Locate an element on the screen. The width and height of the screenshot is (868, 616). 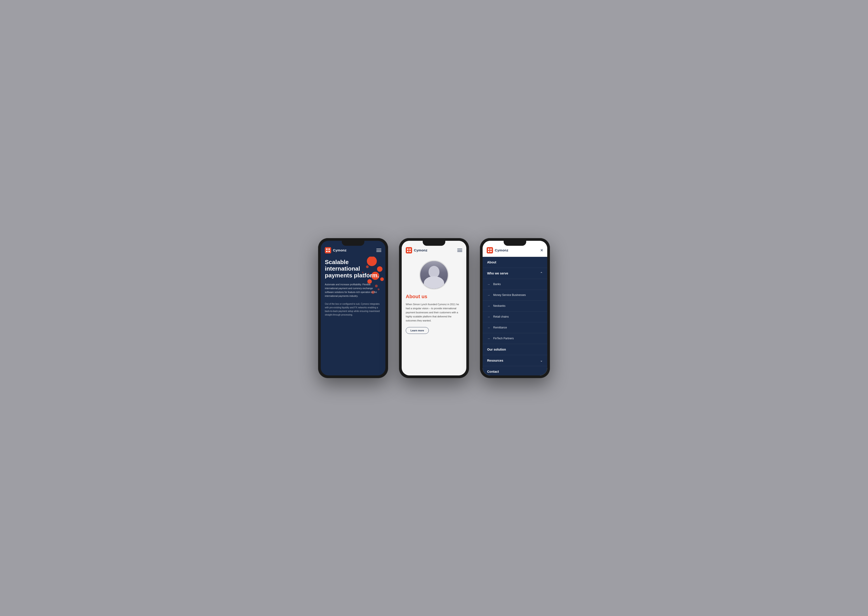
phone-2-logo-icon is located at coordinates (409, 250).